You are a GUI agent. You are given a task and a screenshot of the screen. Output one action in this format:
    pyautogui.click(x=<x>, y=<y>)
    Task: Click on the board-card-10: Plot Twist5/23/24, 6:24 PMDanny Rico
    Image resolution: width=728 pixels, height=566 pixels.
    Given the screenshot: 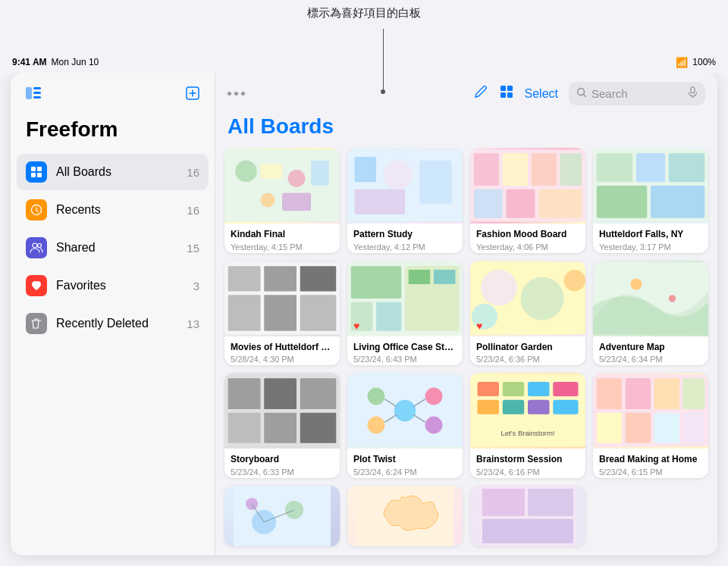 What is the action you would take?
    pyautogui.click(x=405, y=426)
    